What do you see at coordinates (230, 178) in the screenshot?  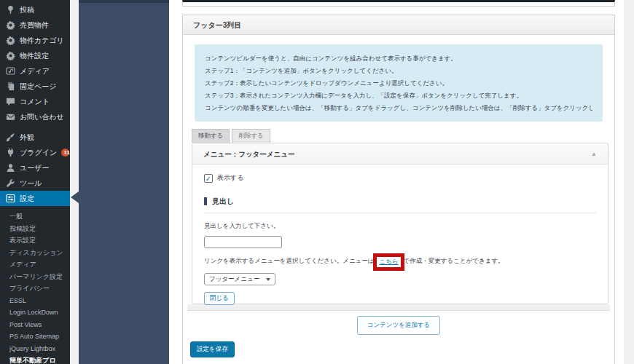 I see `show-checkbox-label: 表示する` at bounding box center [230, 178].